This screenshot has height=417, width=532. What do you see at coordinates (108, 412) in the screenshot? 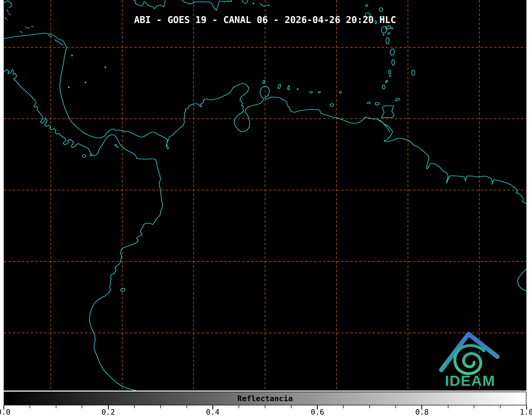
I see `colorbar-tick-label: 0.2` at bounding box center [108, 412].